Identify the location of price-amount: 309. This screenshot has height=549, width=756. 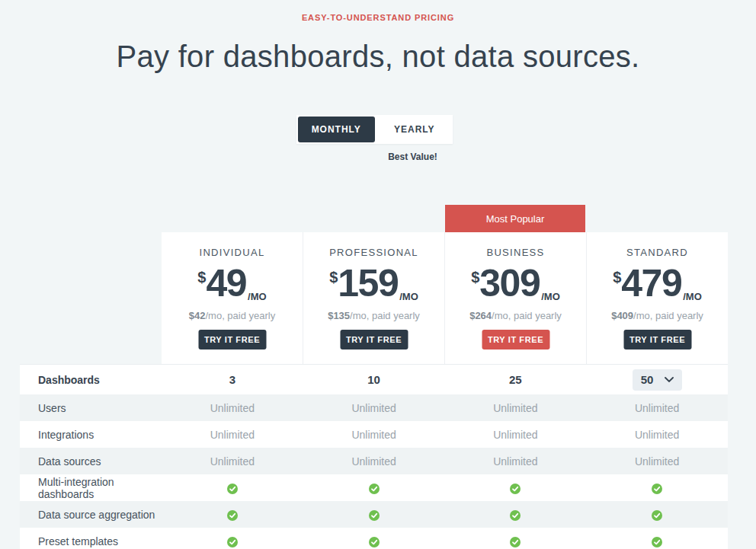
(509, 283).